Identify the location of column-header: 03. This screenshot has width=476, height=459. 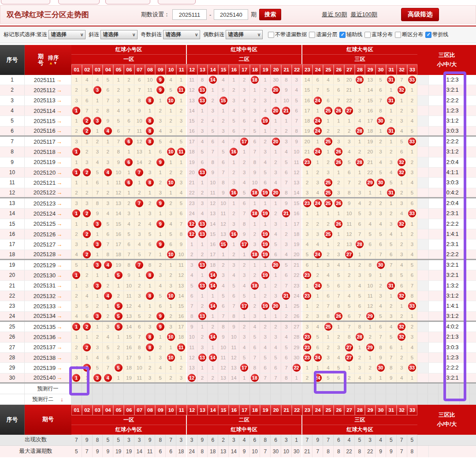
(98, 70).